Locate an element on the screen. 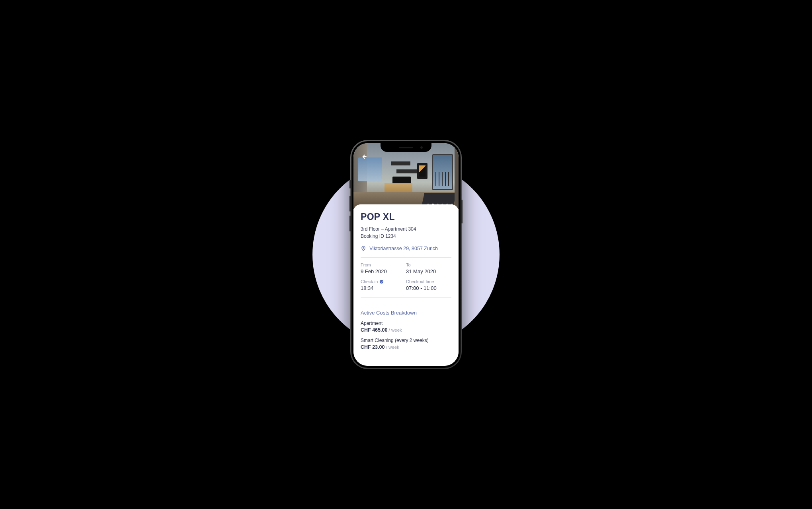  checkin-label: Check-in is located at coordinates (383, 282).